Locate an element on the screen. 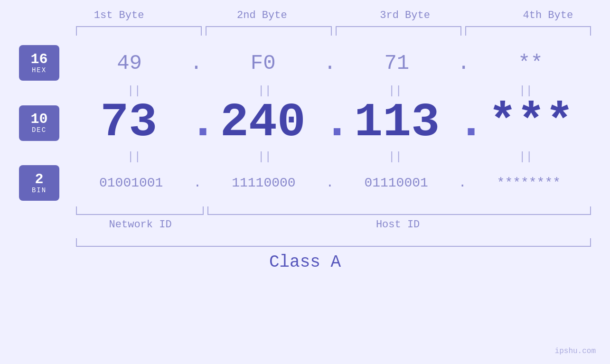 This screenshot has height=364, width=610. dec-val-1: 73 is located at coordinates (129, 123).